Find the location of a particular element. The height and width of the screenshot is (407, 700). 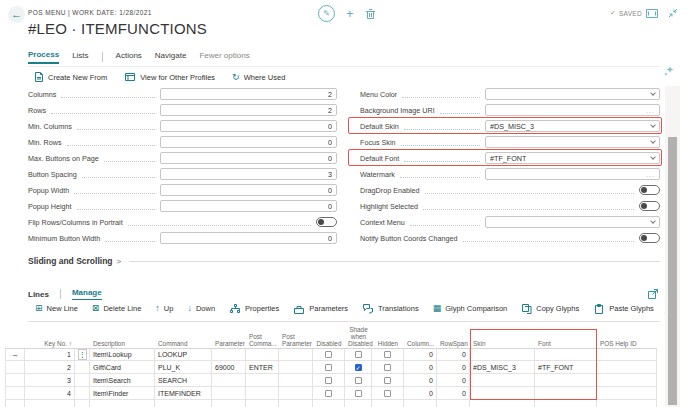

cell-command: SEARCH is located at coordinates (184, 380).